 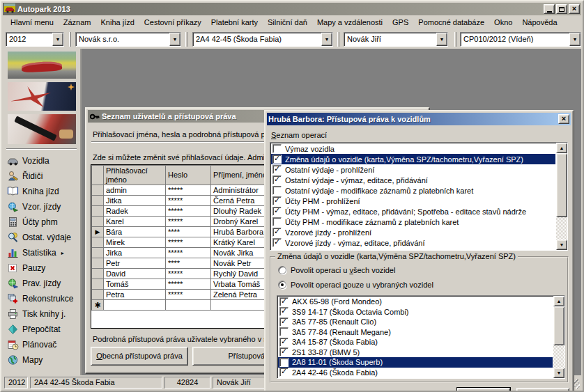 What do you see at coordinates (292, 9) in the screenshot?
I see `app-titlebar: Autopark 2013 ×` at bounding box center [292, 9].